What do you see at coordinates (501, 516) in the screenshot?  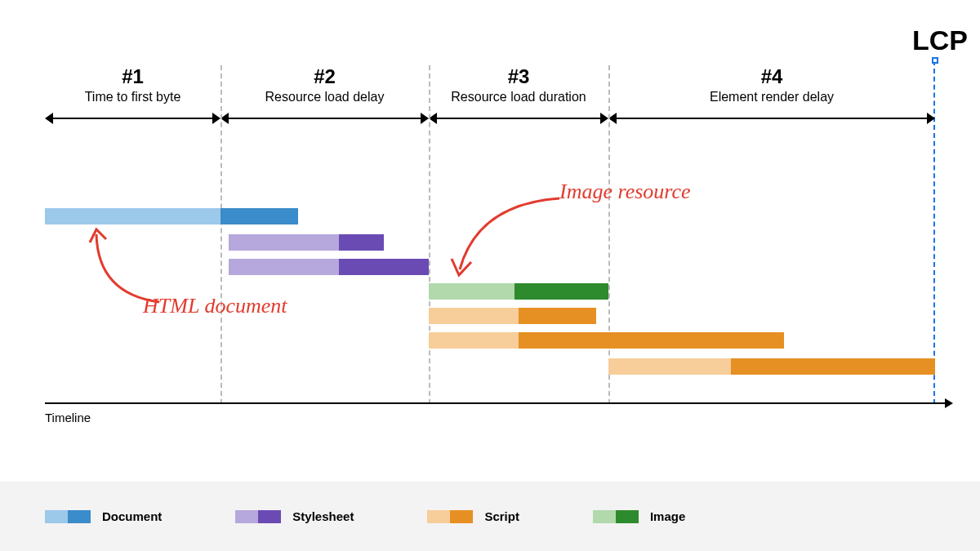 I see `legend-label: Script` at bounding box center [501, 516].